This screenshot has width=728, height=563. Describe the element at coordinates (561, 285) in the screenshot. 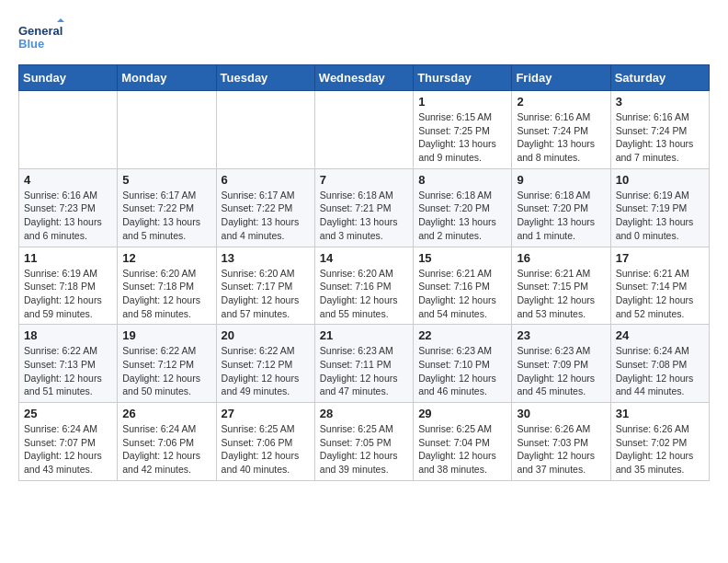

I see `calendar-cell: 16Sunrise: 6:21 AM Sunset: 7:15 PM Dayli…` at that location.